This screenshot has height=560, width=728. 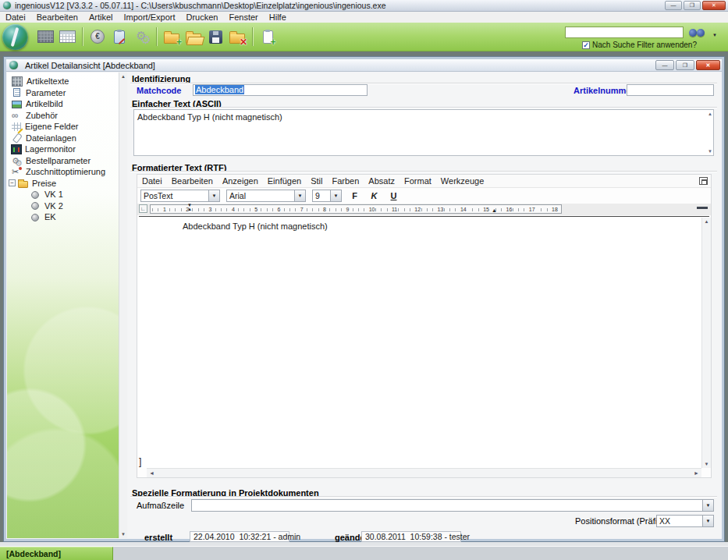 What do you see at coordinates (697, 33) in the screenshot?
I see `binoculars-search-icon` at bounding box center [697, 33].